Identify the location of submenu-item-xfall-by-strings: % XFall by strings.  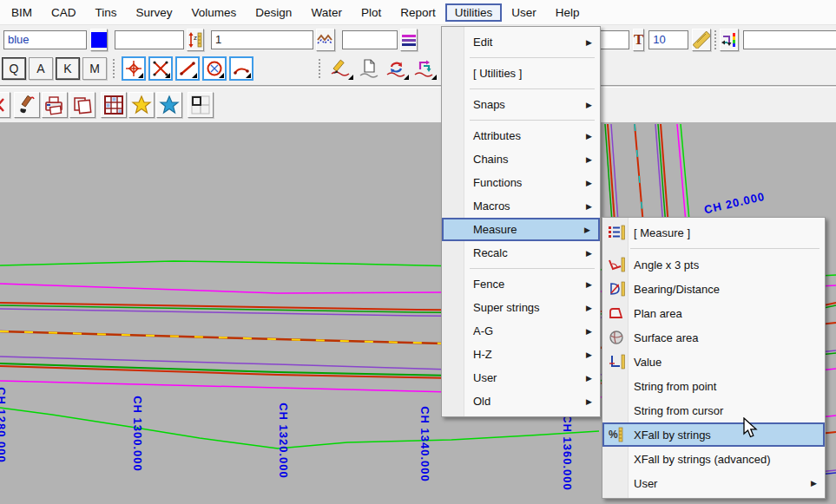
(714, 435).